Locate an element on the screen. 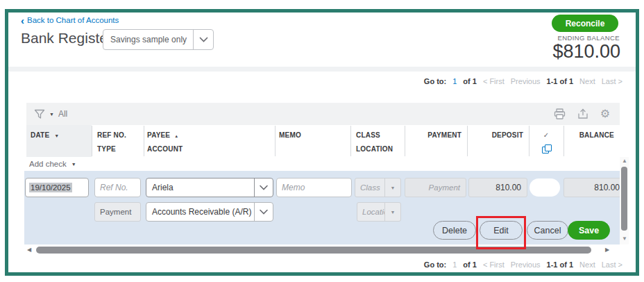 Image resolution: width=644 pixels, height=282 pixels. sort-desc-icon: ▼ is located at coordinates (57, 136).